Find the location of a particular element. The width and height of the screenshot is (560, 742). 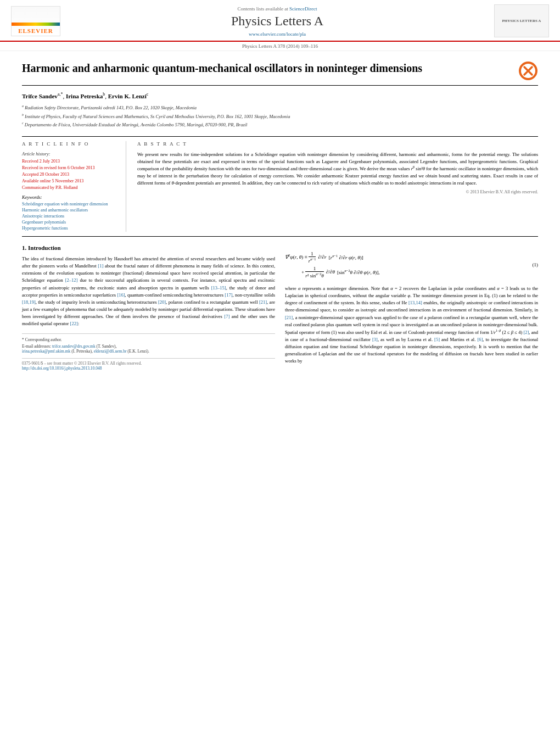

footnote-emails: E-mail addresses: trifce.sandev@drs.gov.… is located at coordinates (148, 349).